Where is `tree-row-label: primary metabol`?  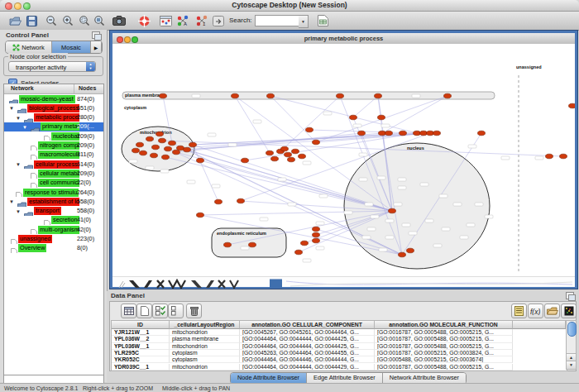 tree-row-label: primary metabol is located at coordinates (60, 127).